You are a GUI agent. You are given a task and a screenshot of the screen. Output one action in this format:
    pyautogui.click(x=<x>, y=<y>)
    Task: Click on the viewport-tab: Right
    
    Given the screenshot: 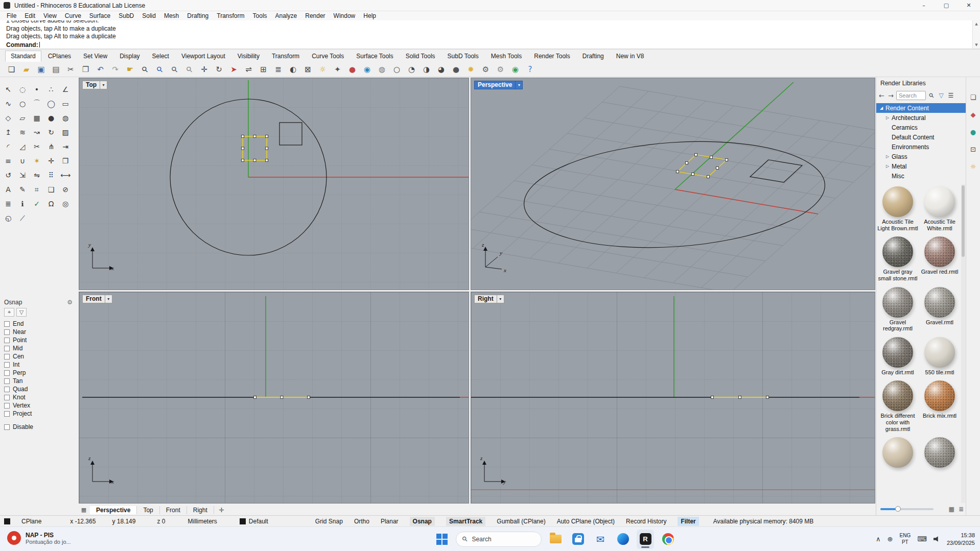 What is the action you would take?
    pyautogui.click(x=200, y=510)
    